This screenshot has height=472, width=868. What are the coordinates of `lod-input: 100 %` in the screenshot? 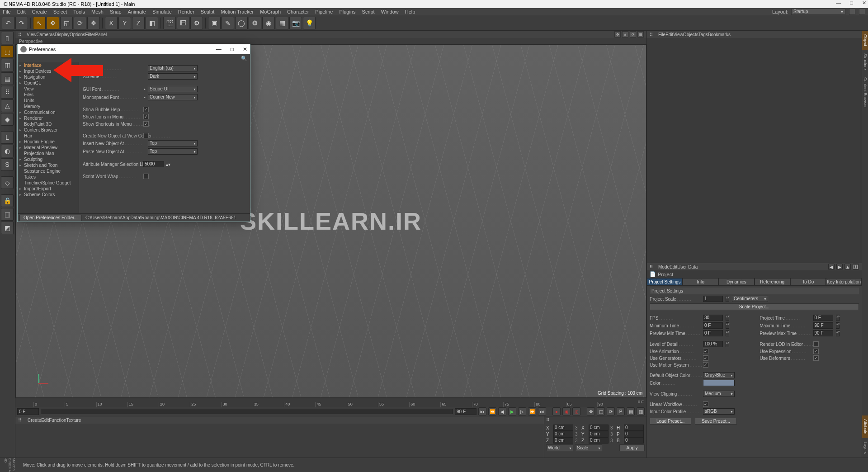 It's located at (713, 344).